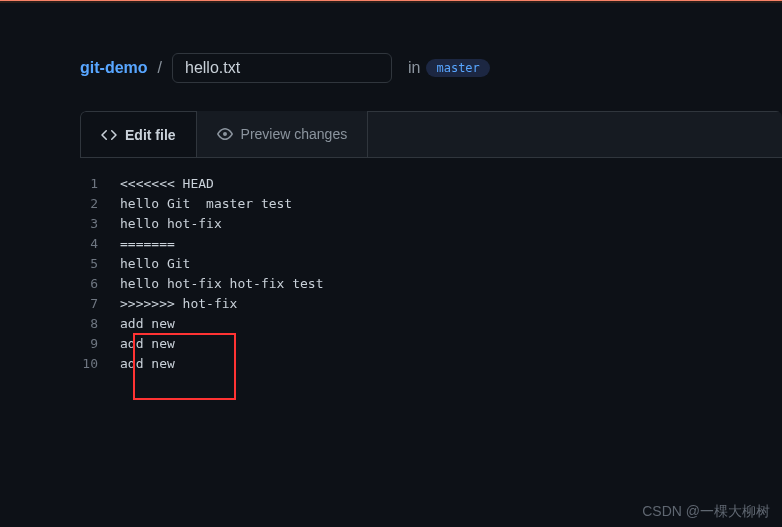 This screenshot has width=782, height=527. What do you see at coordinates (431, 284) in the screenshot?
I see `line: 6hello hot-fix hot-fix test` at bounding box center [431, 284].